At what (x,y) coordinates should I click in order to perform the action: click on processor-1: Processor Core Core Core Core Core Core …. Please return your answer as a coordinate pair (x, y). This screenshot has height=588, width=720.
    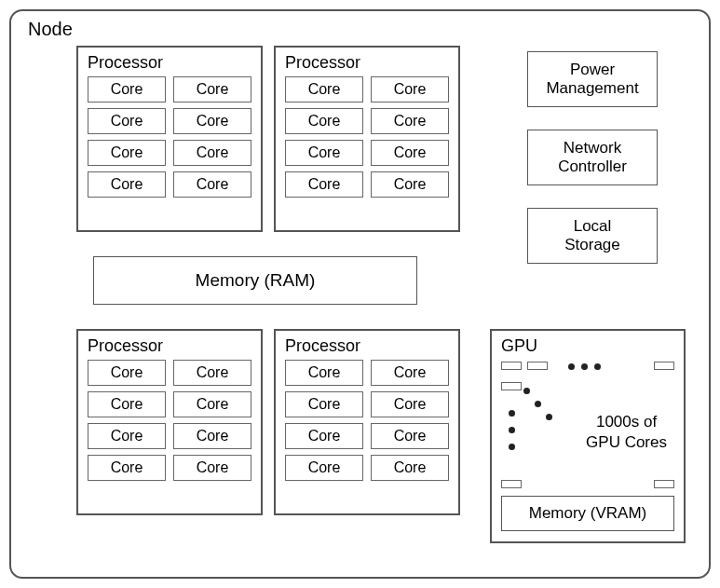
    Looking at the image, I should click on (170, 139).